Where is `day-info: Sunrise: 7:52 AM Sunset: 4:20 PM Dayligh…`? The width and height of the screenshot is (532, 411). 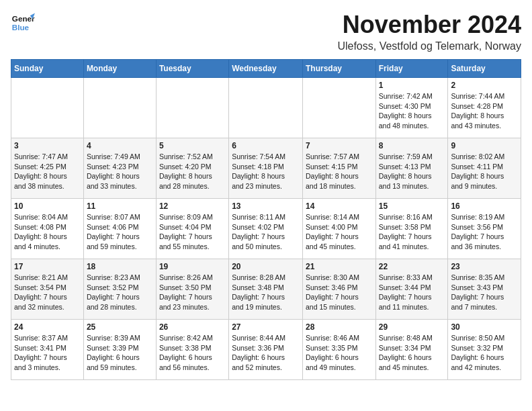
day-info: Sunrise: 7:52 AM Sunset: 4:20 PM Dayligh… is located at coordinates (192, 172).